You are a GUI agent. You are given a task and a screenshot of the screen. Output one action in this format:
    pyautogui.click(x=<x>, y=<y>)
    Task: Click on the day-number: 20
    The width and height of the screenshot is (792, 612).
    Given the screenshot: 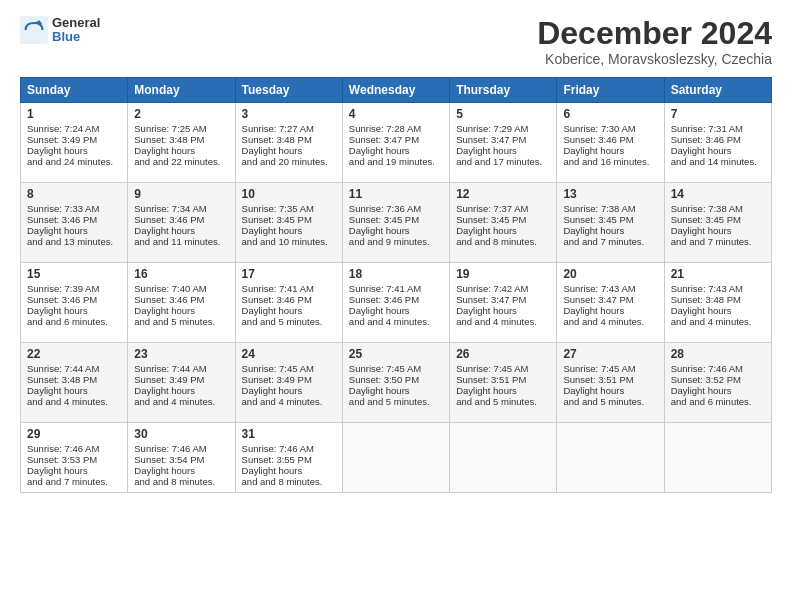 What is the action you would take?
    pyautogui.click(x=610, y=274)
    